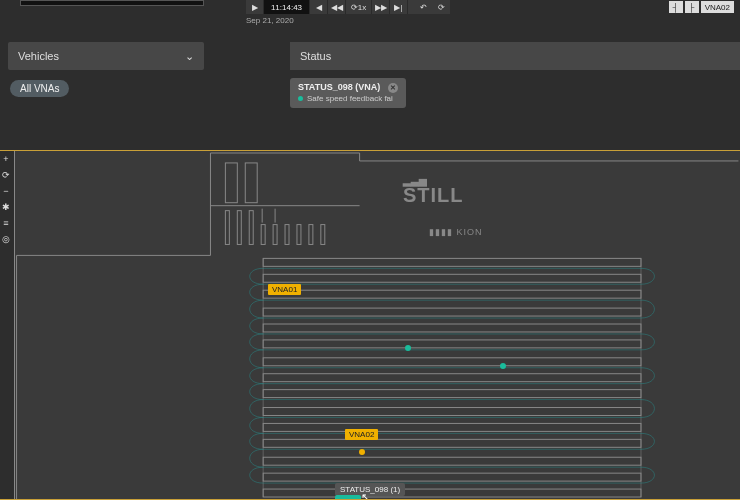 Image resolution: width=740 pixels, height=500 pixels. Describe the element at coordinates (456, 232) in the screenshot. I see `brand-sublogo: ▮▮▮▮ KION` at that location.